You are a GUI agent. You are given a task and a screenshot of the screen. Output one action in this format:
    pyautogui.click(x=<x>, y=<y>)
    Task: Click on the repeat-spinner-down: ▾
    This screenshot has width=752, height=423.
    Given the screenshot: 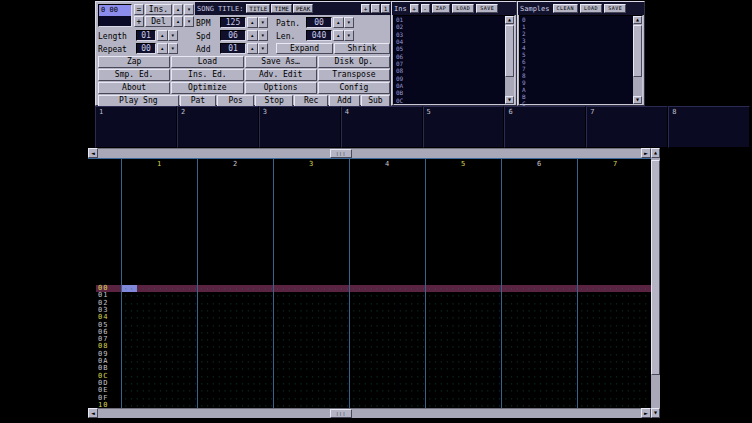 What is the action you would take?
    pyautogui.click(x=174, y=48)
    